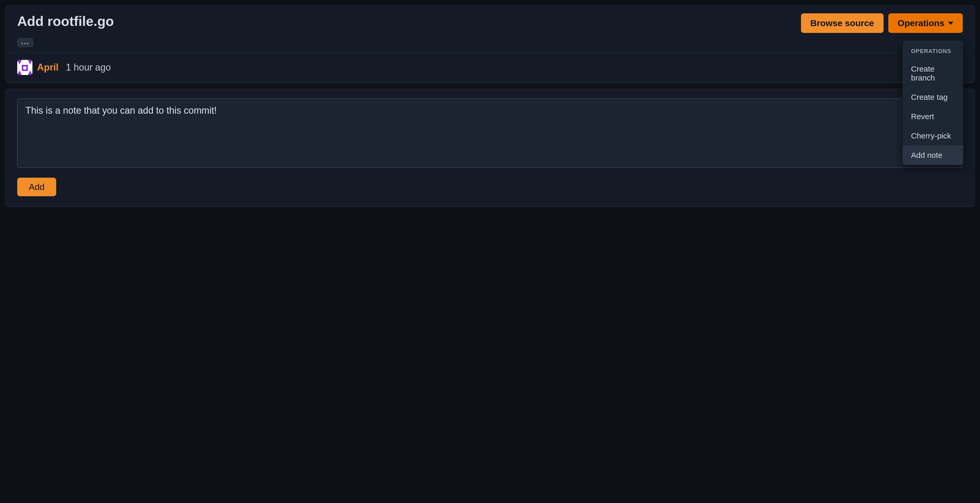  I want to click on note-textarea, so click(490, 133).